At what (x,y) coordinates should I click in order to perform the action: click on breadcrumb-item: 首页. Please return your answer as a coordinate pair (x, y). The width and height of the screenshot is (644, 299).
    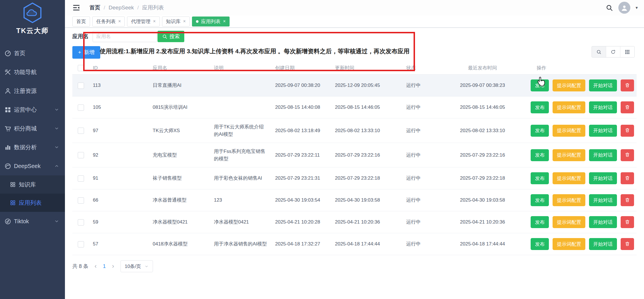
    Looking at the image, I should click on (95, 8).